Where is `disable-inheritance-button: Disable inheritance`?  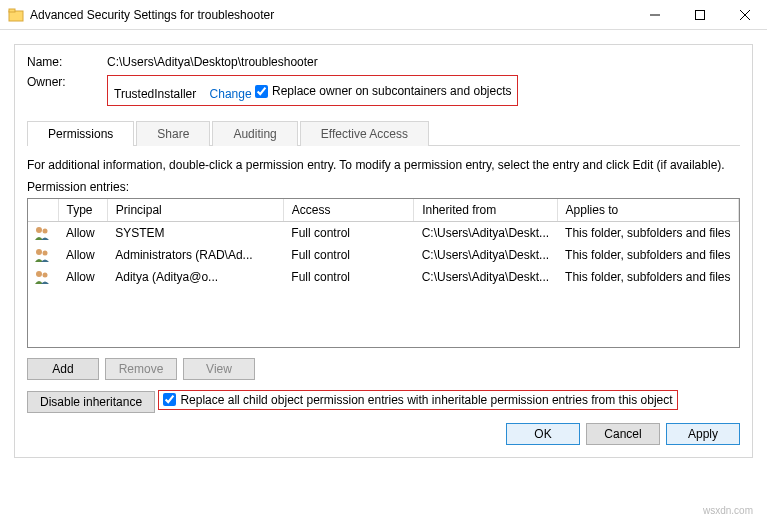 disable-inheritance-button: Disable inheritance is located at coordinates (91, 402).